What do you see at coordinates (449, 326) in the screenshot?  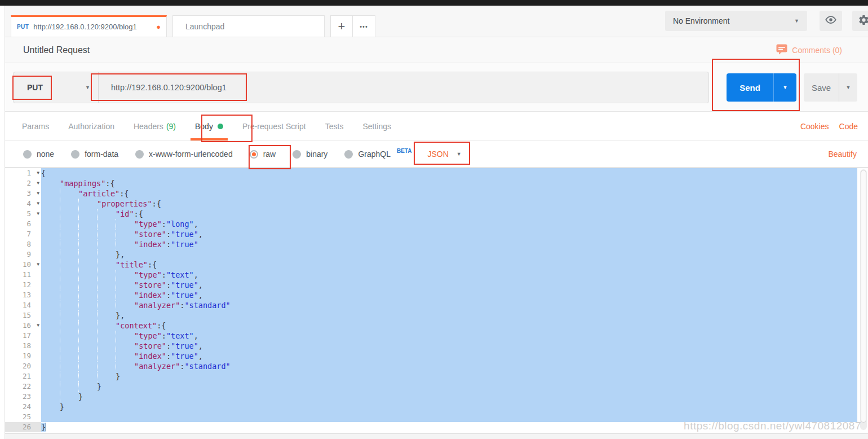 I see `code-line: "context":{` at bounding box center [449, 326].